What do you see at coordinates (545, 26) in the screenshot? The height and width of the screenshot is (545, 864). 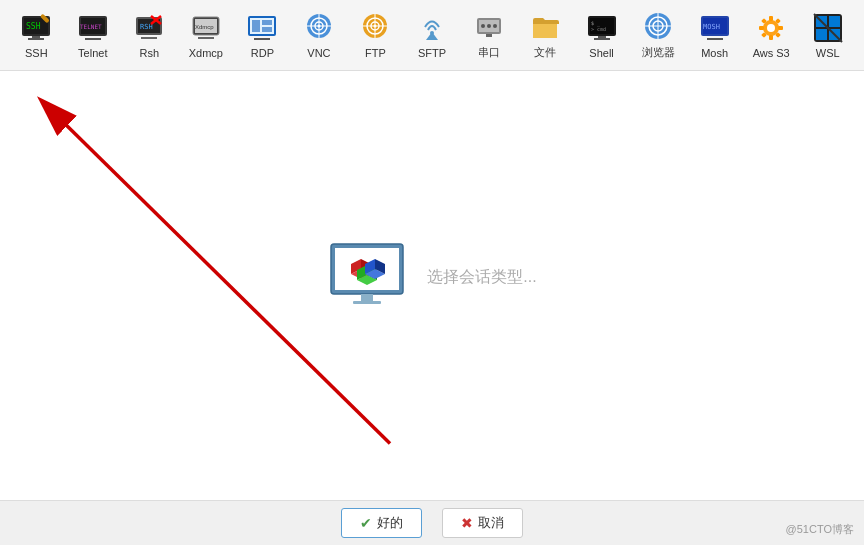 I see `files-icon` at bounding box center [545, 26].